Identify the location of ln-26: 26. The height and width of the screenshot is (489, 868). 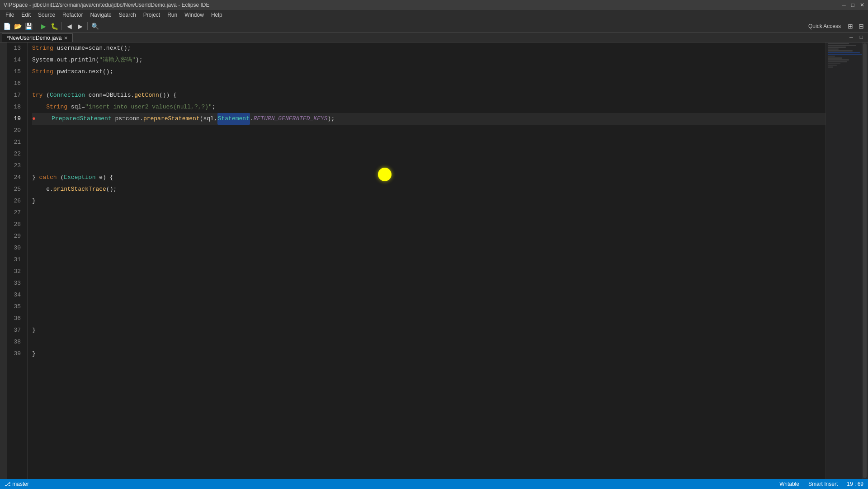
(15, 201).